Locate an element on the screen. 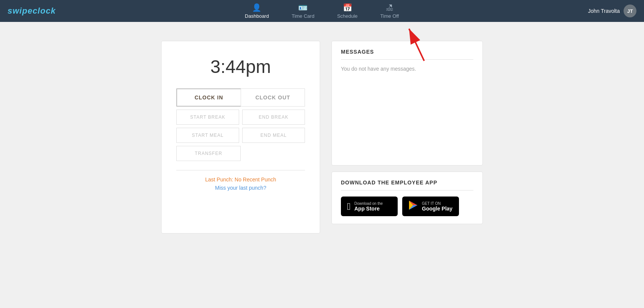 This screenshot has height=308, width=644. download-card: DOWNLOAD THE EMPLOYEE APP  Download on … is located at coordinates (407, 198).